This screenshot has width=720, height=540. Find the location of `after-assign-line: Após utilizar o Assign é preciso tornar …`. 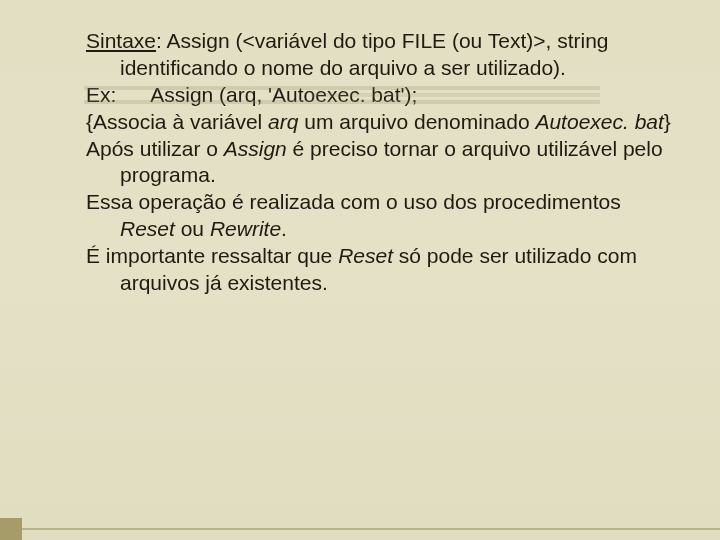

after-assign-line: Após utilizar o Assign é preciso tornar … is located at coordinates (379, 163).